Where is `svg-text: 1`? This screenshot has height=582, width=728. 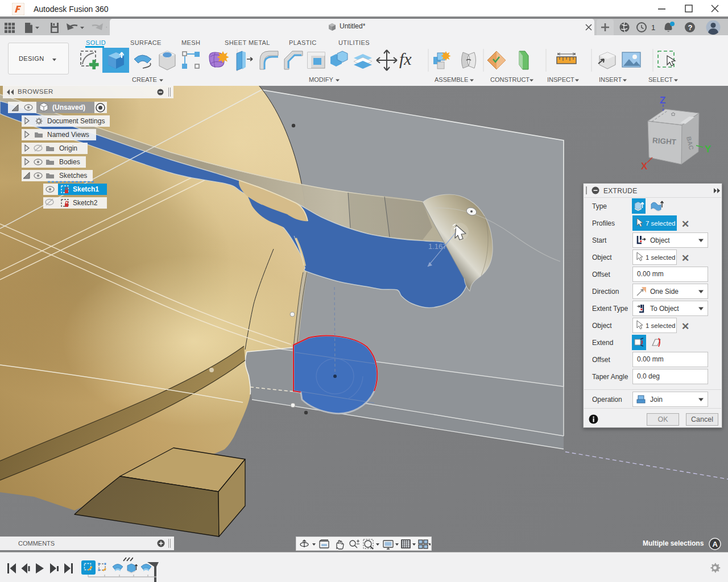 svg-text: 1 is located at coordinates (653, 27).